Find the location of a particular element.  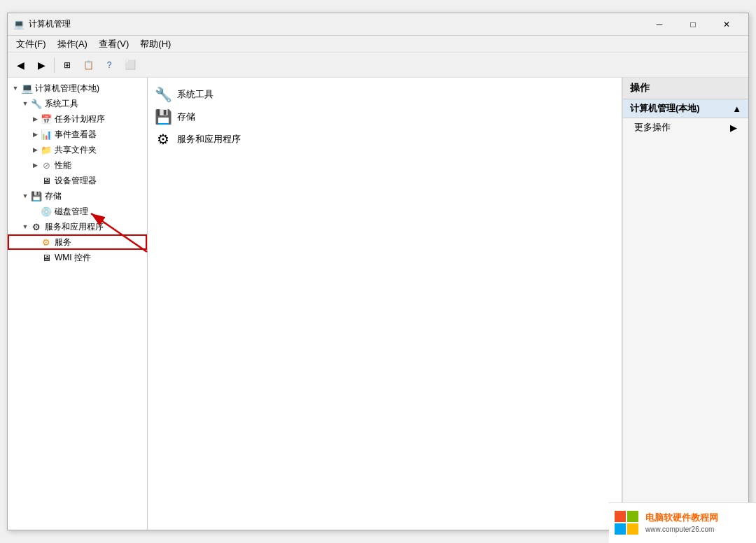

expand-sys-tools: ▼ is located at coordinates (25, 104).